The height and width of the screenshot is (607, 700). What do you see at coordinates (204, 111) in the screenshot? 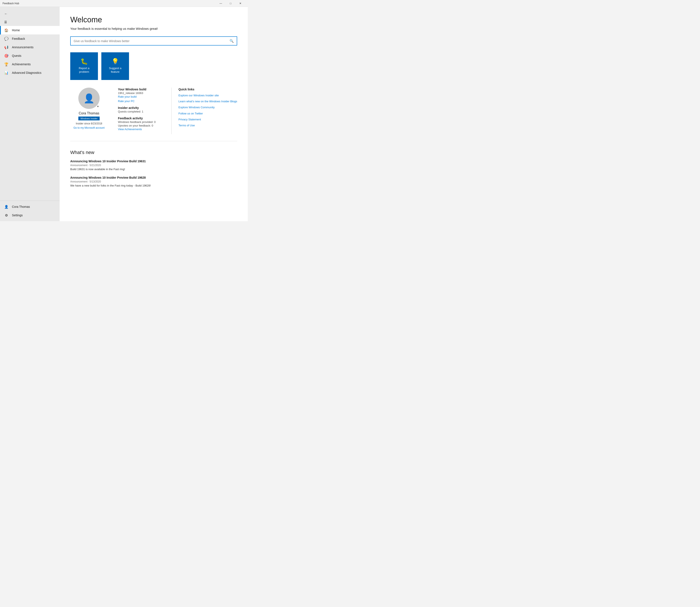
I see `quick-links: Quick links Explore our Windows Insider …` at bounding box center [204, 111].